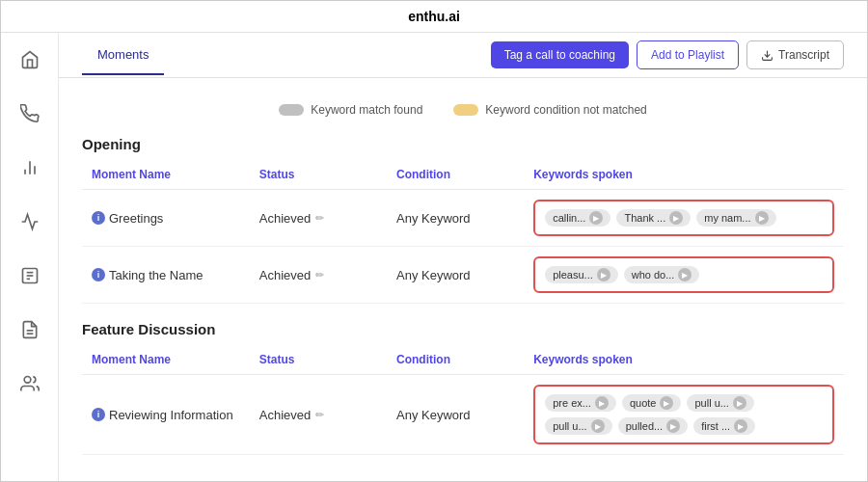  Describe the element at coordinates (662, 275) in the screenshot. I see `keyword-chip: who do...▶` at that location.